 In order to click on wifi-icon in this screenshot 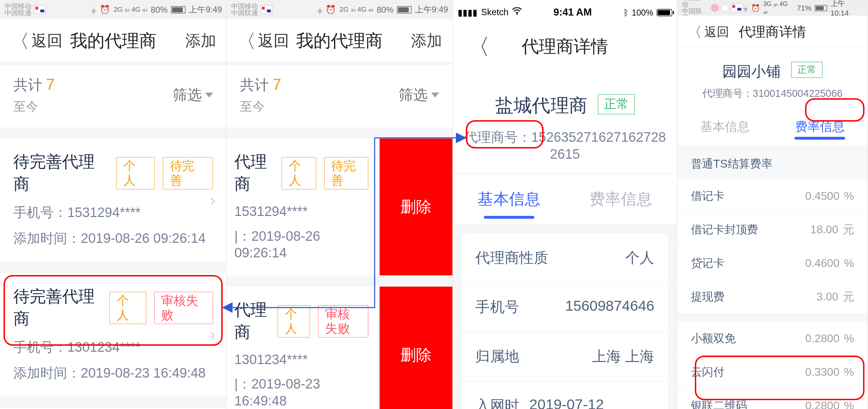, I will do `click(517, 13)`.